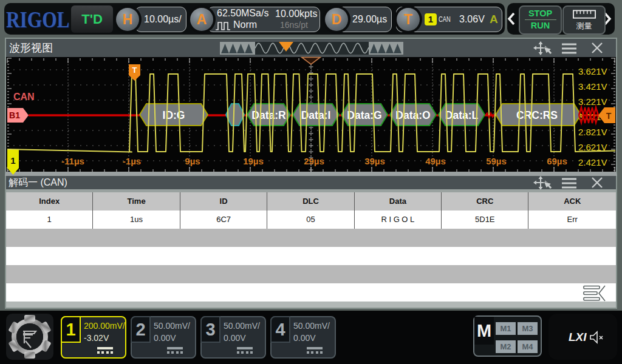  Describe the element at coordinates (73, 161) in the screenshot. I see `svg-text: -11µs` at that location.